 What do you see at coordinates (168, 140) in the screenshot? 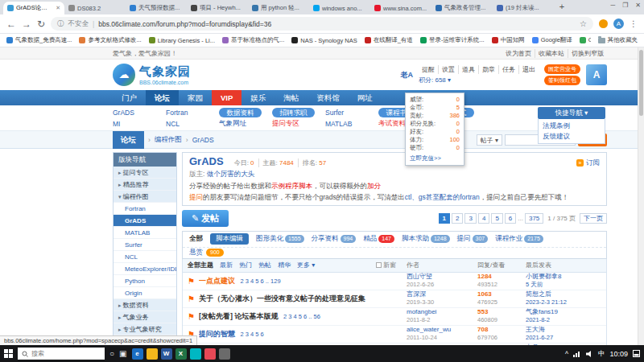
I see `breadcrumb-section: 编程作图` at bounding box center [168, 140].